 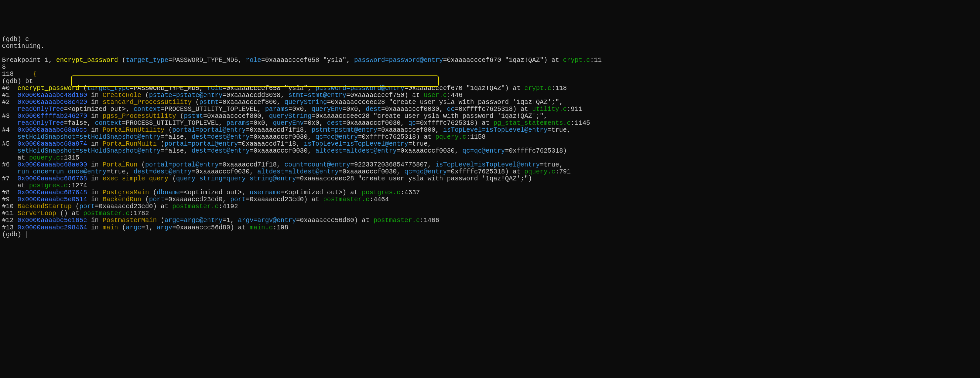 What do you see at coordinates (133, 228) in the screenshot?
I see `param: argc` at bounding box center [133, 228].